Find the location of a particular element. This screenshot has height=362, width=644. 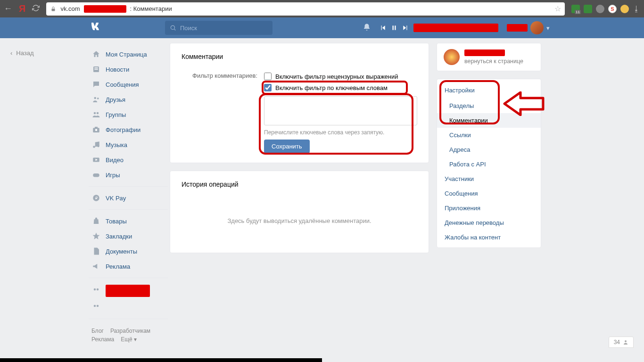

extension-orange-icon is located at coordinates (625, 9).